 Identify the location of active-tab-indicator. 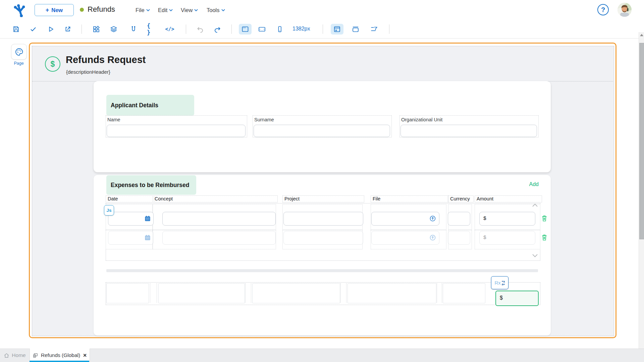
(59, 361).